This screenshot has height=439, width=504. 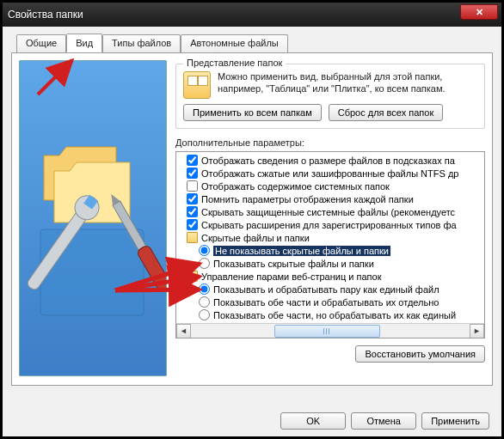 I want to click on dialog-buttons: OK Отмена Применить, so click(x=252, y=421).